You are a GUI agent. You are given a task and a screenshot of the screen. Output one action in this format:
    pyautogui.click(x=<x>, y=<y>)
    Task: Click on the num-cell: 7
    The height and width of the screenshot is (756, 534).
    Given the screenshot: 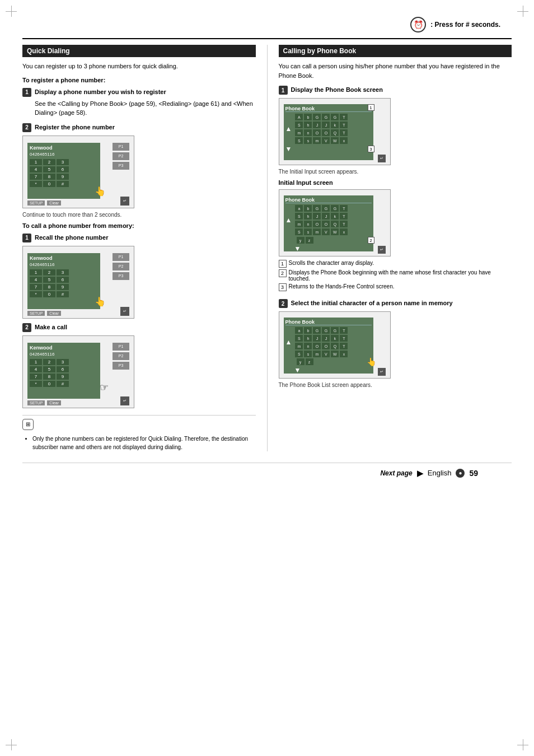 What is the action you would take?
    pyautogui.click(x=36, y=287)
    